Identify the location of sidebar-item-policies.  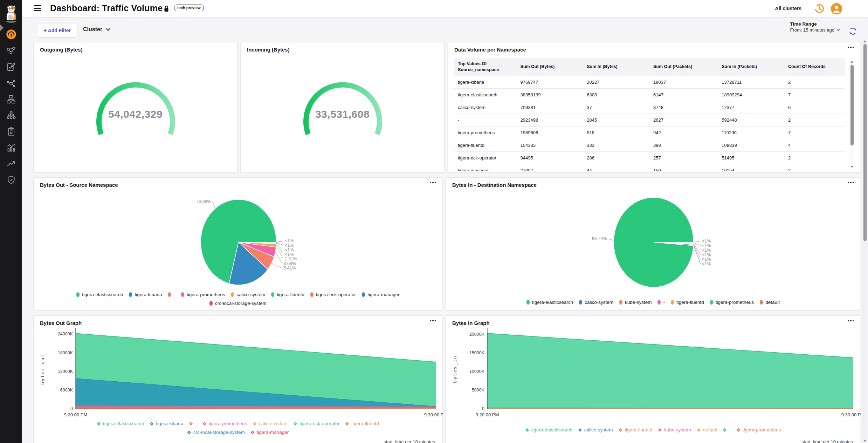
(11, 67).